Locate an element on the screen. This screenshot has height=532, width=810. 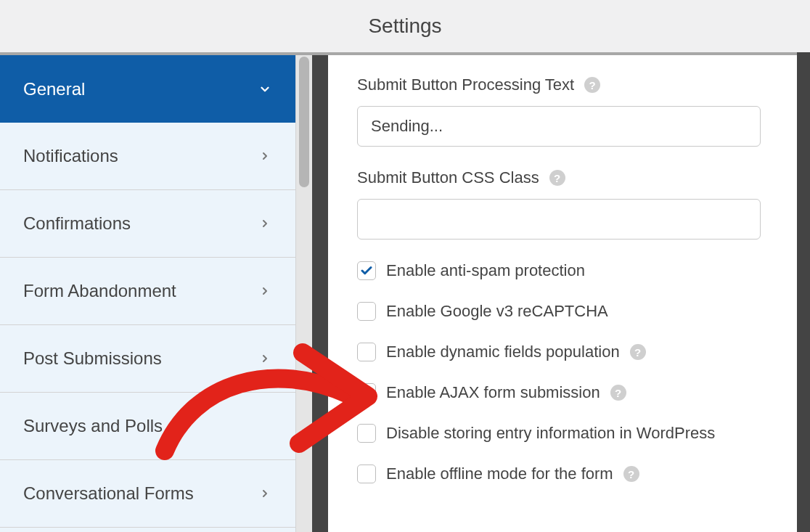
checkbox-dynamic-fields: Enable dynamic fields population ? is located at coordinates (569, 352).